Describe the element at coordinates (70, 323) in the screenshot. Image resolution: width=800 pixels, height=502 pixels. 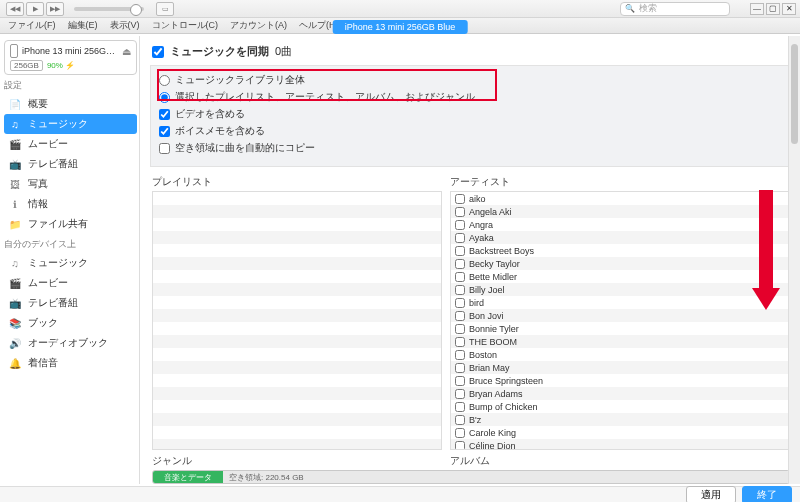
I see `sidebar-item: 📚ブック` at that location.